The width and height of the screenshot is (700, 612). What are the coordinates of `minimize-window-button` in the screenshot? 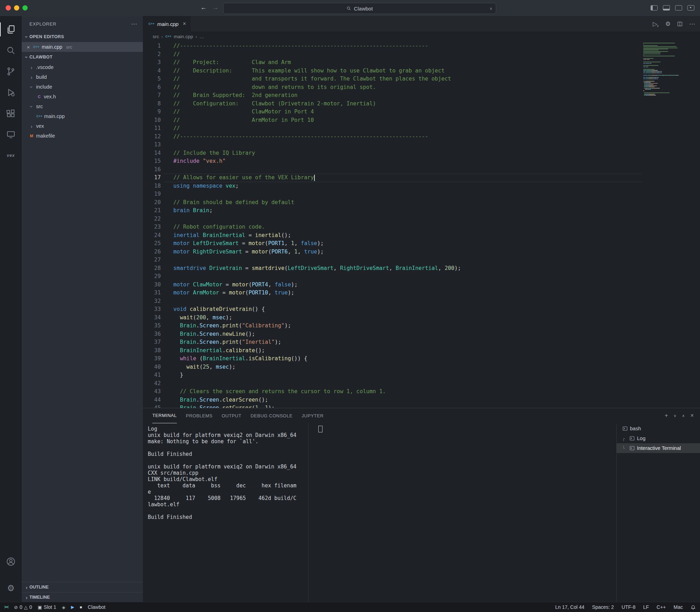 It's located at (17, 8).